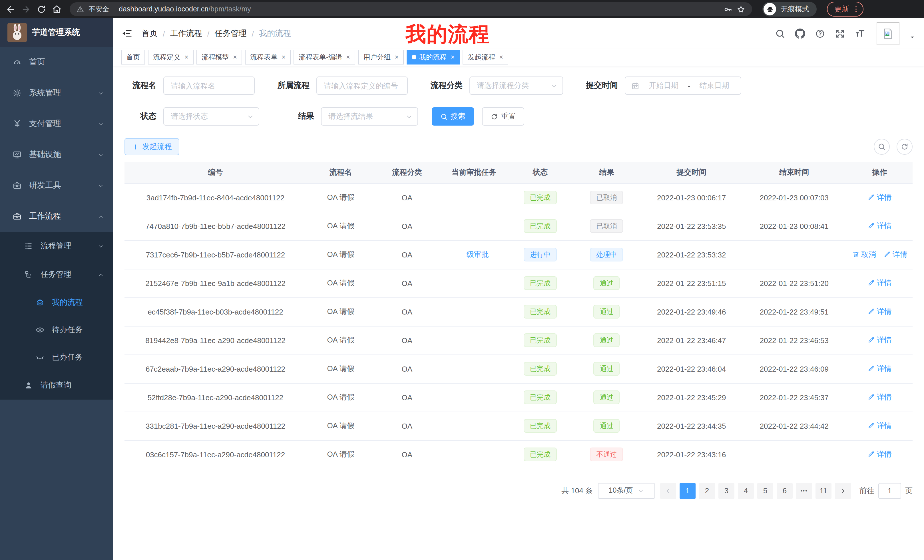 The width and height of the screenshot is (924, 560). I want to click on sidebar-item-todo-tasks: 待办任务, so click(57, 330).